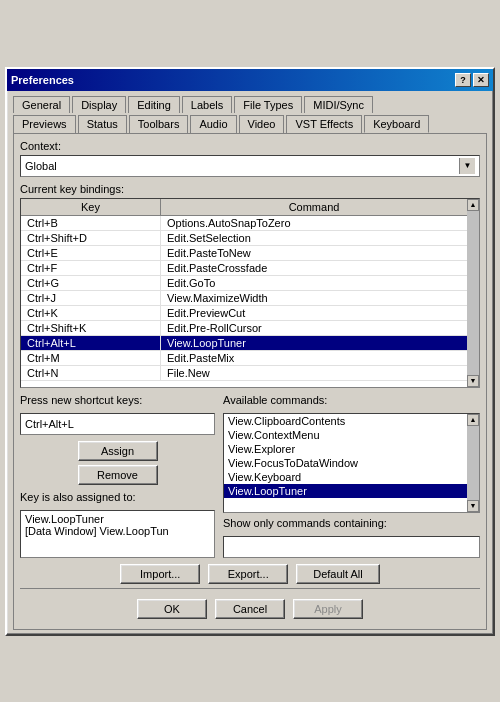 The height and width of the screenshot is (702, 500). What do you see at coordinates (91, 313) in the screenshot?
I see `key-cell: Ctrl+K` at bounding box center [91, 313].